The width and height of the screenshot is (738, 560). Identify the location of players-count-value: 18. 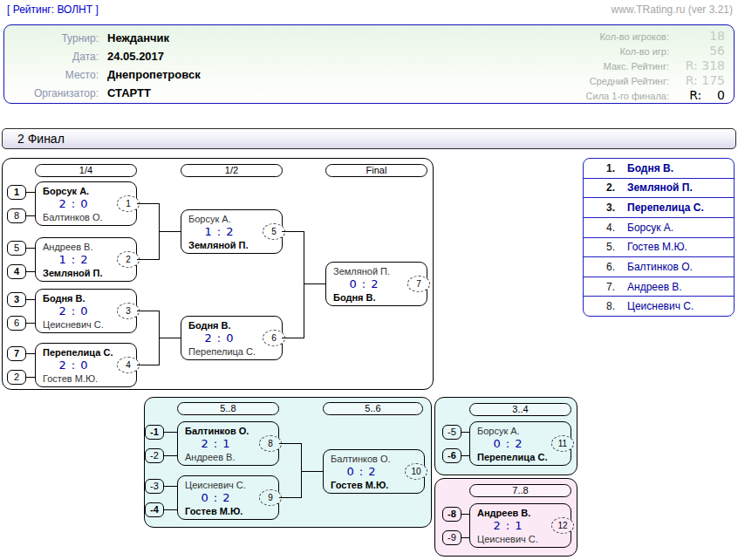
(698, 36).